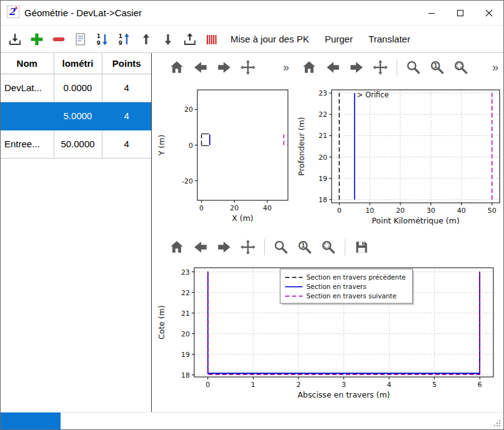 The width and height of the screenshot is (504, 430). Describe the element at coordinates (254, 384) in the screenshot. I see `svg-text: 1` at that location.